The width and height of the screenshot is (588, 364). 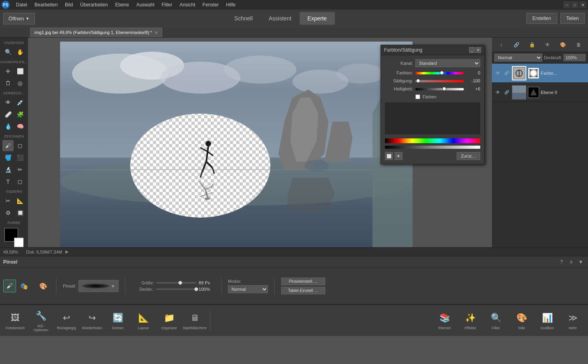 What do you see at coordinates (575, 5) in the screenshot?
I see `maximize-button: □` at bounding box center [575, 5].